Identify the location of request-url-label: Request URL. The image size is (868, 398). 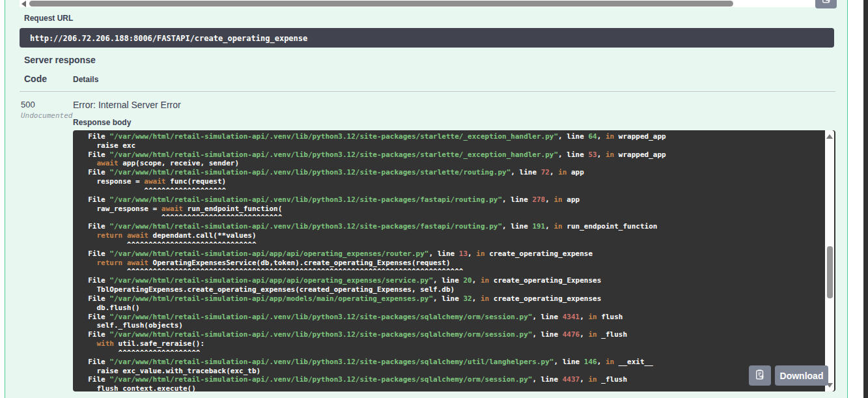
(48, 18).